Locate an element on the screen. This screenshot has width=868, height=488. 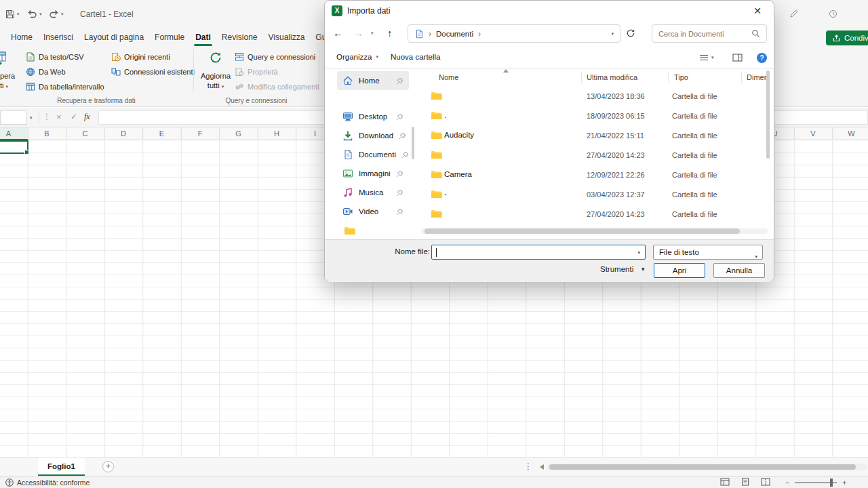
cancel-formula-icon: × is located at coordinates (59, 117).